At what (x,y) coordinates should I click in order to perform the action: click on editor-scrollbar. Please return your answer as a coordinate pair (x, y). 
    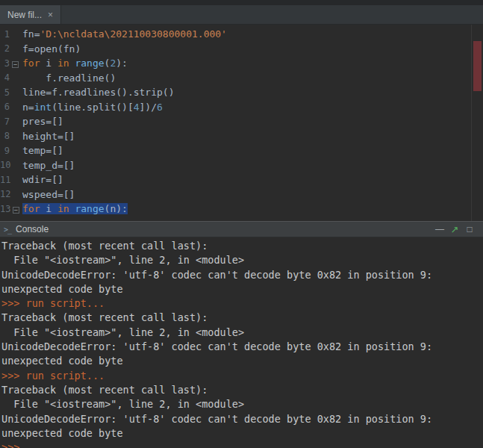
    Looking at the image, I should click on (477, 122).